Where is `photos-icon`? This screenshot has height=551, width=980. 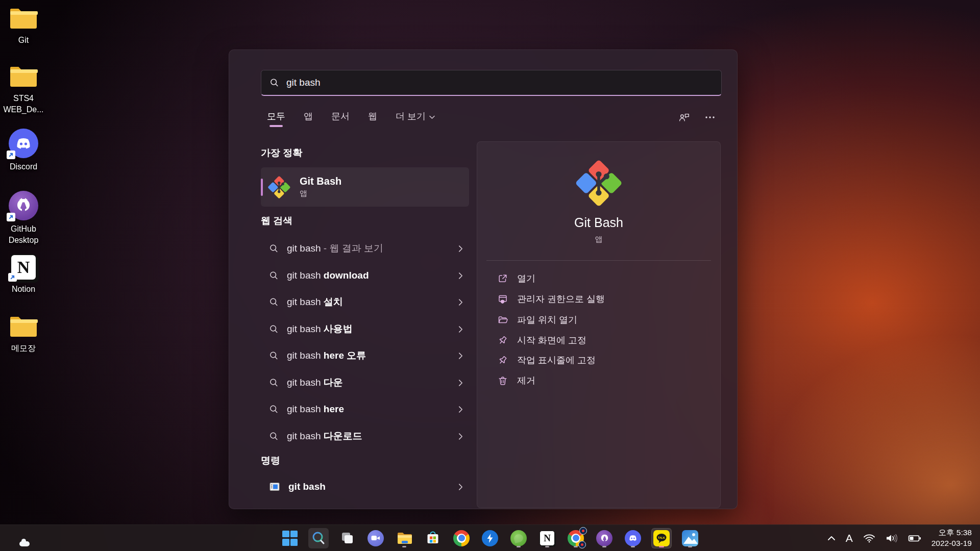
photos-icon is located at coordinates (690, 538).